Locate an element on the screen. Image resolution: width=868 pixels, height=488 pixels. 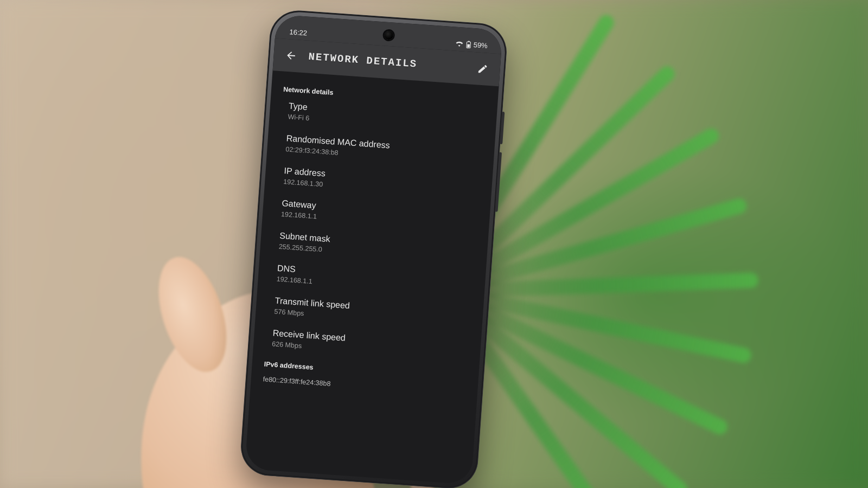
detail-dns: DNS 192.168.1.1 is located at coordinates (372, 280).